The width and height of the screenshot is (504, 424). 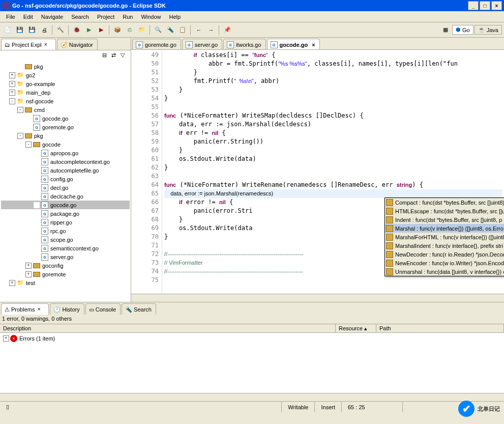 What do you see at coordinates (65, 83) in the screenshot?
I see `tree-node: +📁go-example` at bounding box center [65, 83].